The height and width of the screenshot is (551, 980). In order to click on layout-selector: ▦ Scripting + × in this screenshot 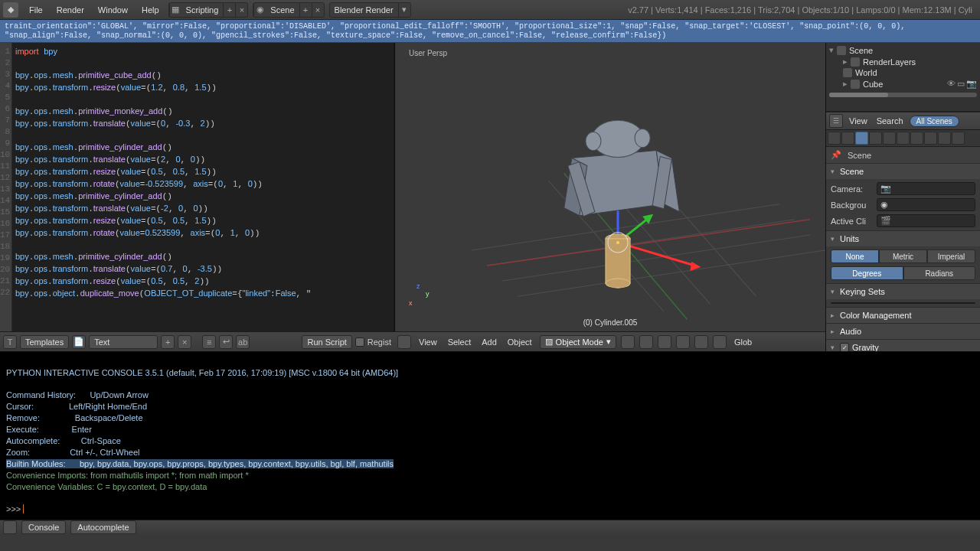, I will do `click(208, 10)`.